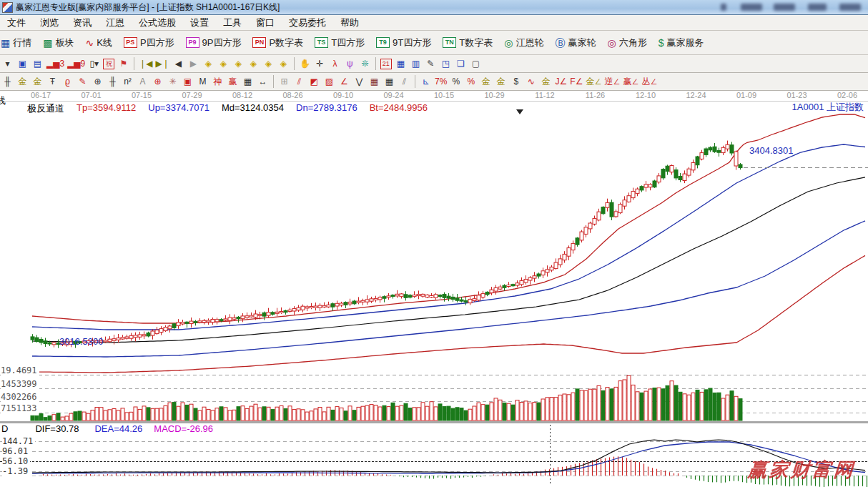  What do you see at coordinates (67, 82) in the screenshot?
I see `spiral-icon: ϱ` at bounding box center [67, 82].